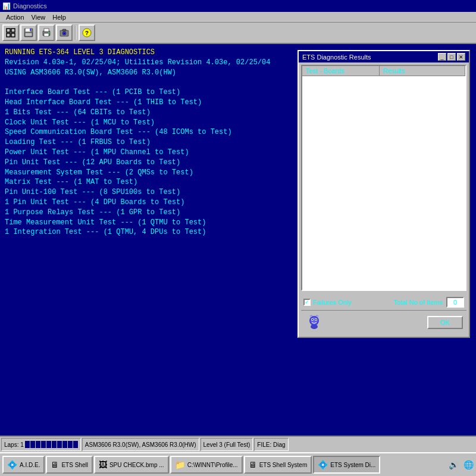 This screenshot has width=476, height=476. I want to click on taskbar-aide-btn: 💠 A.I.D.E., so click(24, 465).